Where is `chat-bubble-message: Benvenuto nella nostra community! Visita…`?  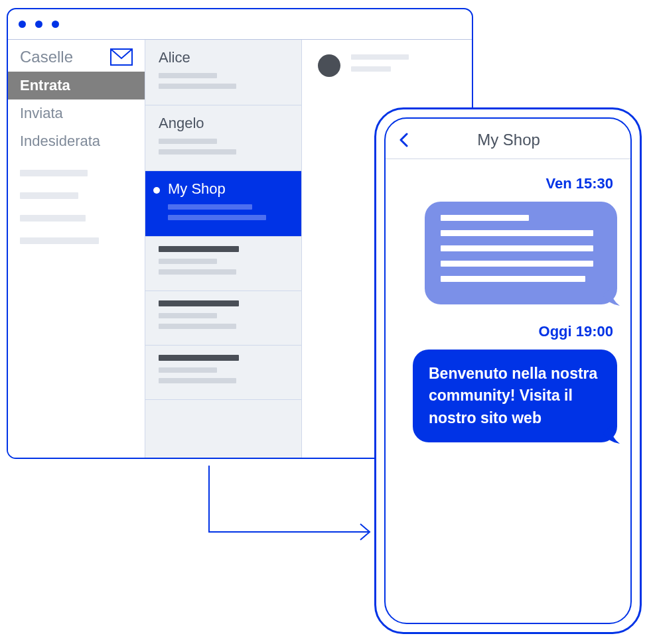 chat-bubble-message: Benvenuto nella nostra community! Visita… is located at coordinates (515, 396).